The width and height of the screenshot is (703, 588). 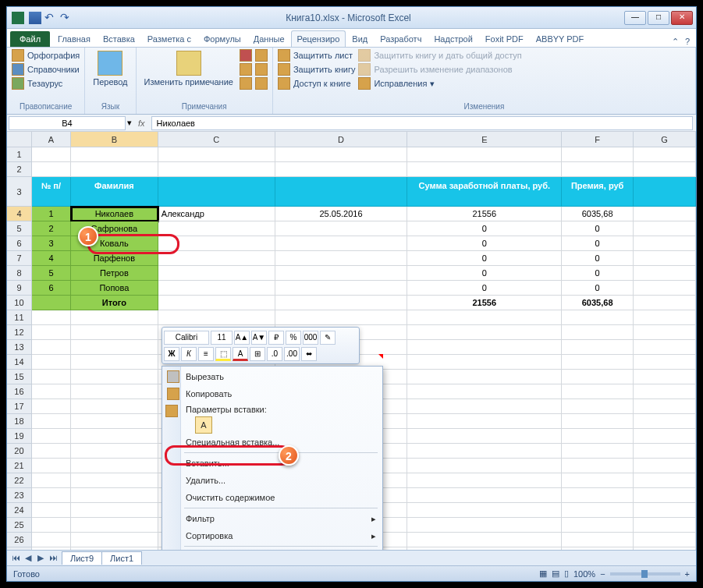 What do you see at coordinates (66, 18) in the screenshot?
I see `redo-icon: ↷` at bounding box center [66, 18].